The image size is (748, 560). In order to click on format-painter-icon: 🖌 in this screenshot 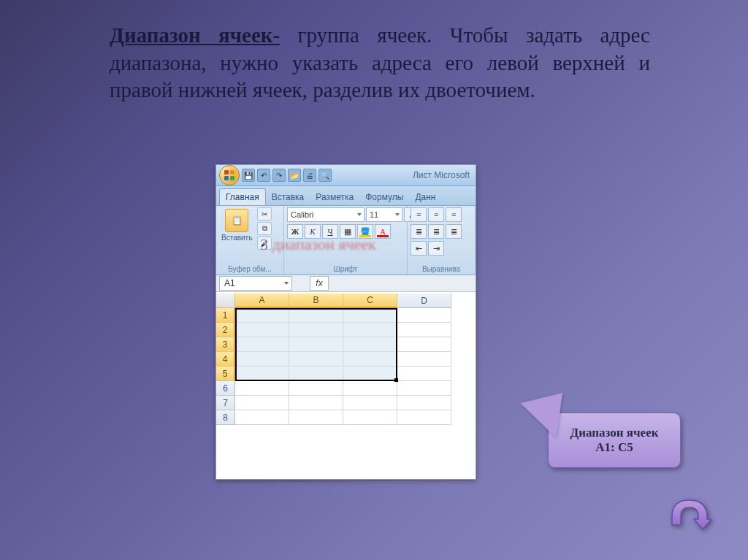, I will do `click(264, 243)`.